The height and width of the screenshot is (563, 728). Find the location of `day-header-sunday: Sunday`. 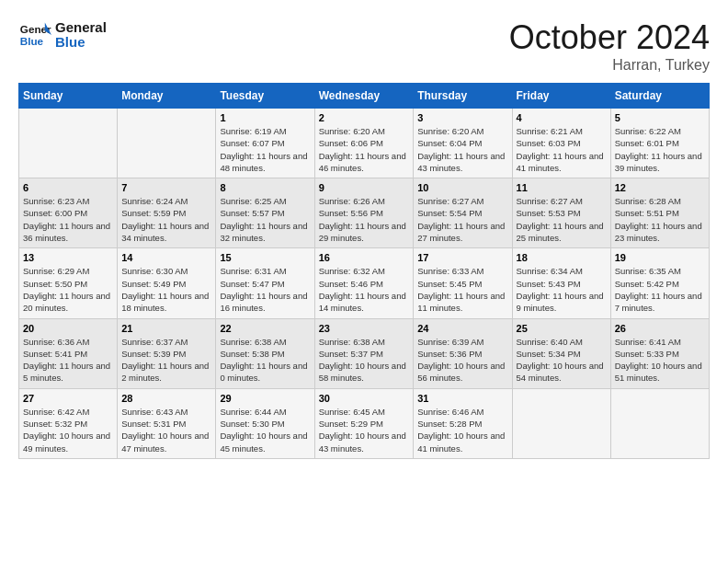

day-header-sunday: Sunday is located at coordinates (68, 96).